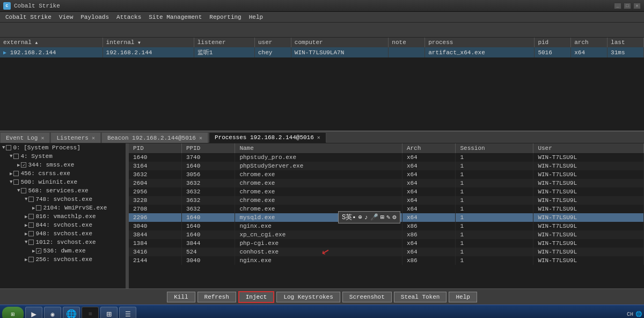 This screenshot has width=644, height=318. What do you see at coordinates (201, 138) in the screenshot?
I see `tab-close-2: ✕` at bounding box center [201, 138].